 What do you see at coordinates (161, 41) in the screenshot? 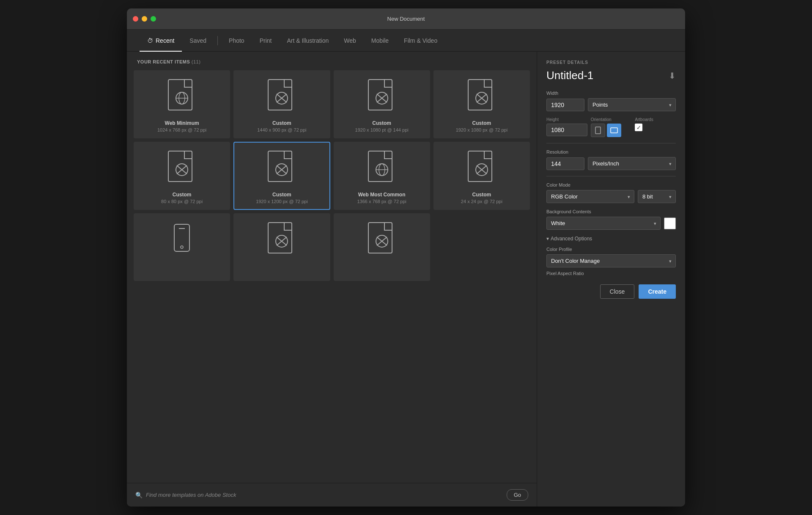
I see `tab-recent: ⏱ Recent` at bounding box center [161, 41].